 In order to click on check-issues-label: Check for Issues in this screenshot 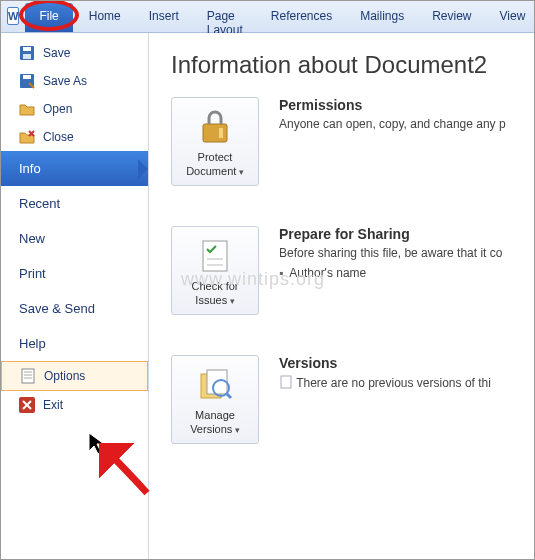, I will do `click(215, 294)`.